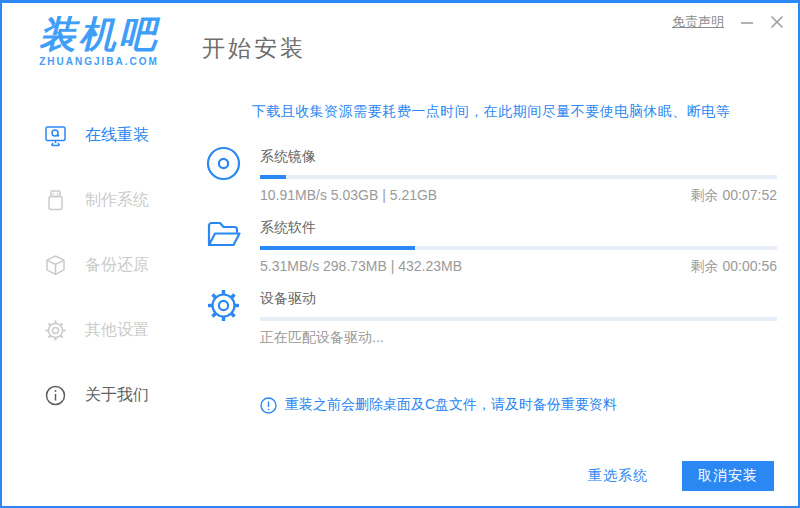  Describe the element at coordinates (361, 267) in the screenshot. I see `task-speed-stats: 5.31MB/s 298.73MB | 432.23MB` at that location.